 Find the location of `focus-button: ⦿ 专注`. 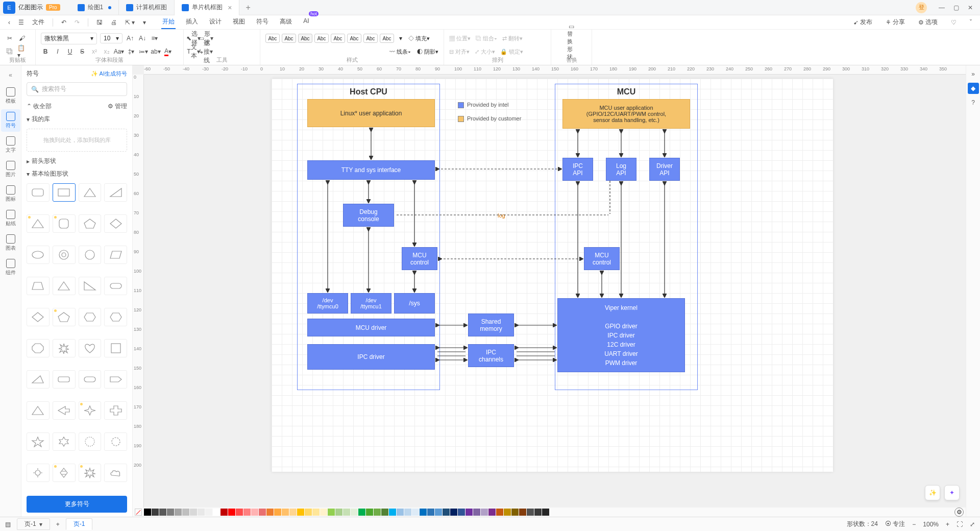

focus-button: ⦿ 专注 is located at coordinates (895, 524).